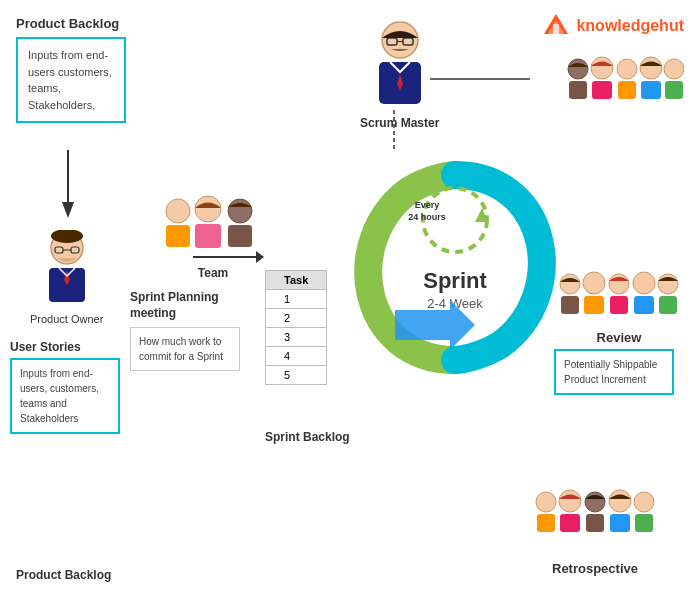 This screenshot has width=700, height=596. What do you see at coordinates (296, 338) in the screenshot?
I see `table-row: 3` at bounding box center [296, 338].